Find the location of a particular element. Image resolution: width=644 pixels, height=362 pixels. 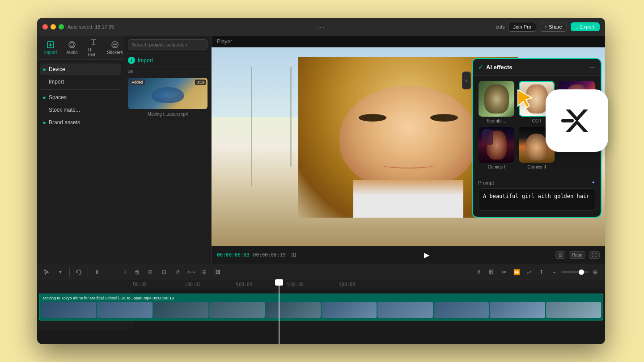

arrow-icon-spaces: ▶ is located at coordinates (45, 97).